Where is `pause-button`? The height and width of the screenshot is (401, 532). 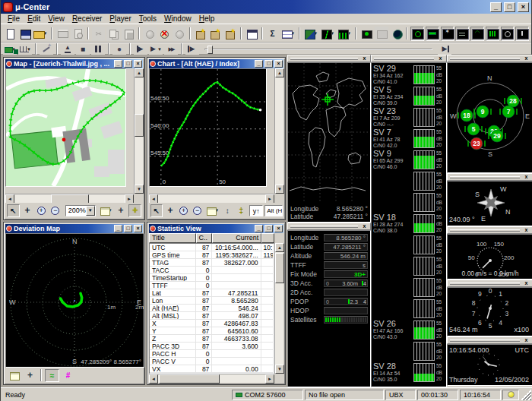
pause-button is located at coordinates (98, 49).